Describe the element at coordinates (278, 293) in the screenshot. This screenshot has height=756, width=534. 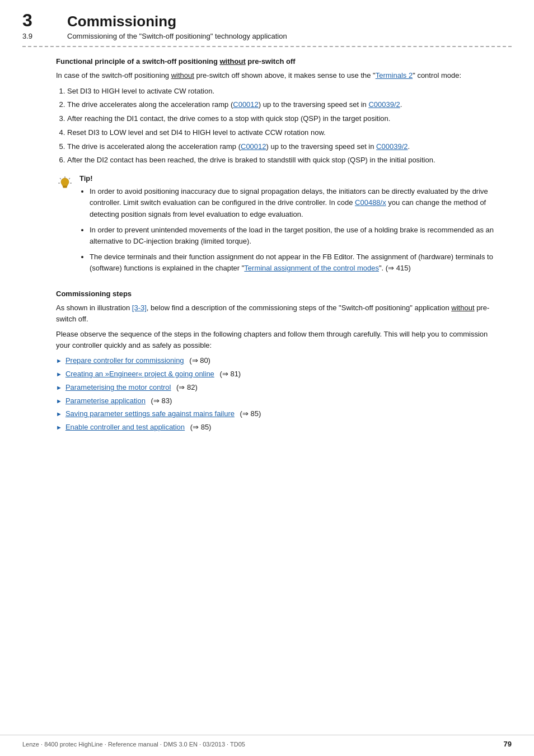
I see `commissioning-steps-heading: Commissioning steps` at that location.